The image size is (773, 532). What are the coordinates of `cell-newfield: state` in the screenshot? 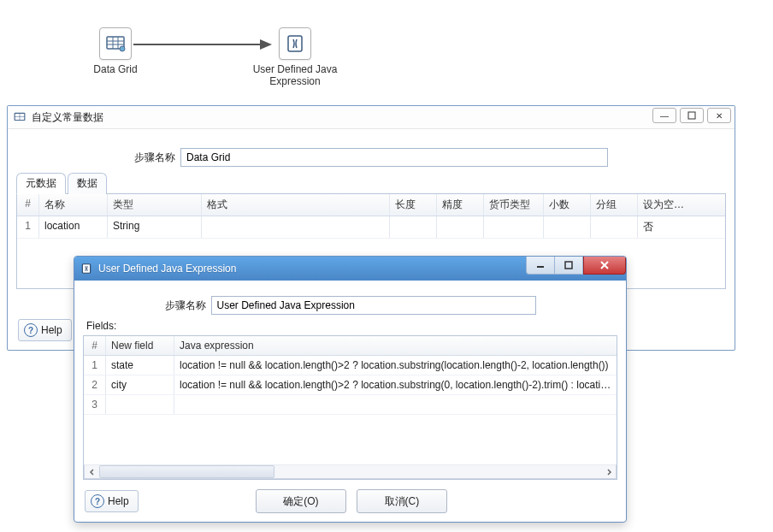 It's located at (140, 365).